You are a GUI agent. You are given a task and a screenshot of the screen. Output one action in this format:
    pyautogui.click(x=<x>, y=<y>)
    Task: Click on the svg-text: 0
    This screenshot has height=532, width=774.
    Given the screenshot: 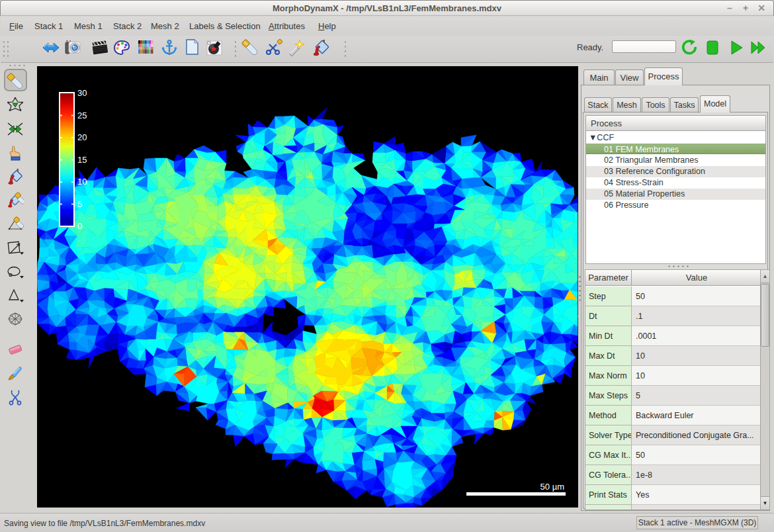 What is the action you would take?
    pyautogui.click(x=79, y=226)
    